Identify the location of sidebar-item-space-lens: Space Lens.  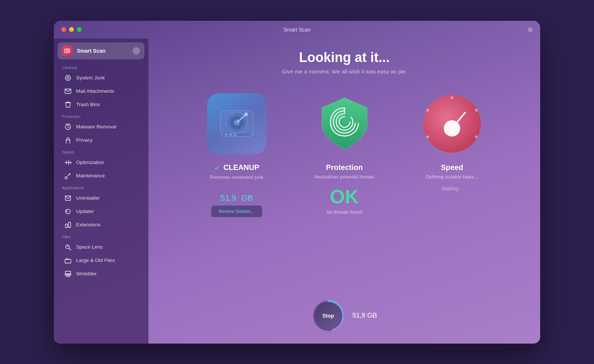
(101, 247).